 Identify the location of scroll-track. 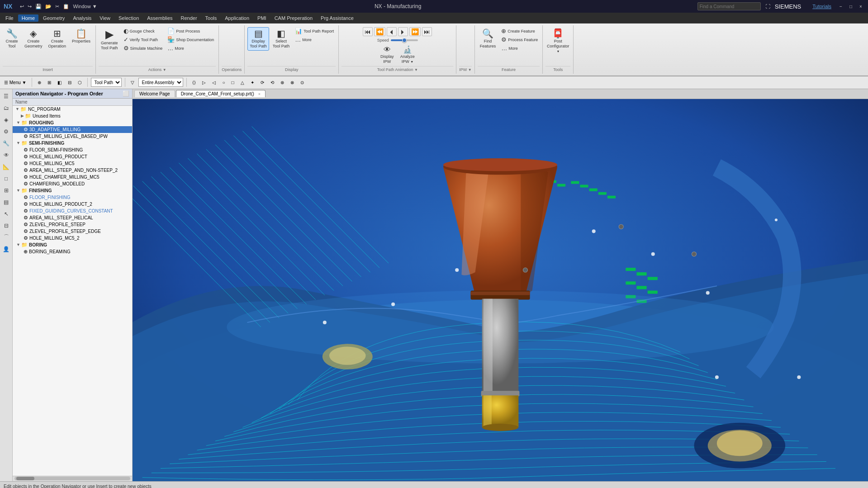
(72, 479).